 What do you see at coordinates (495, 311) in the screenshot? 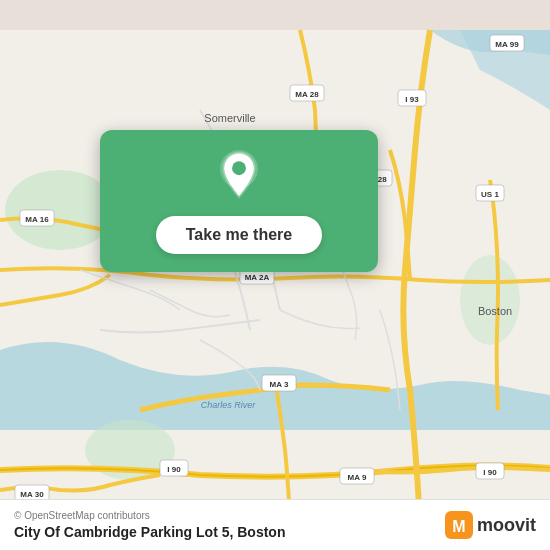
I see `svg-text: Boston` at bounding box center [495, 311].